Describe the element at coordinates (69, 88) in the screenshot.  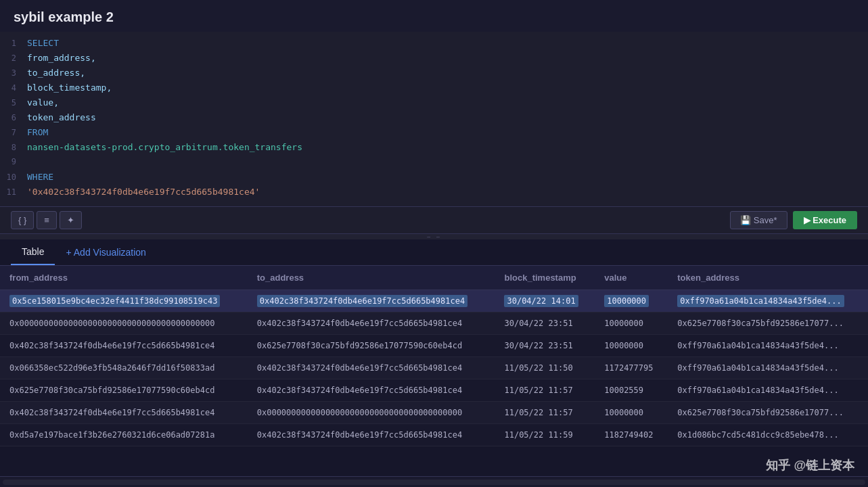
I see `code-content: block_timestamp,` at that location.